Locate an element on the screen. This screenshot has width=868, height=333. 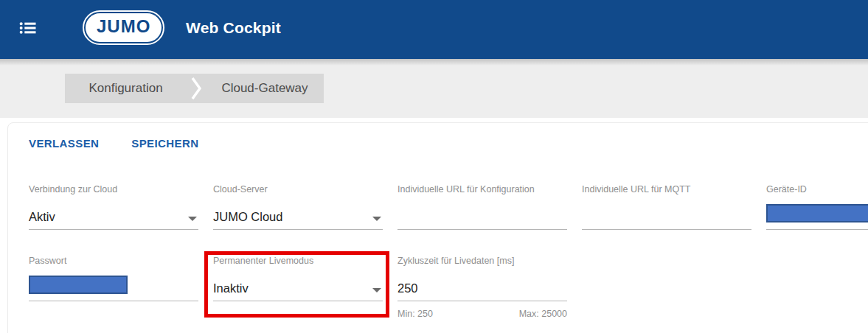
field-passwort: Passwort is located at coordinates (114, 287).